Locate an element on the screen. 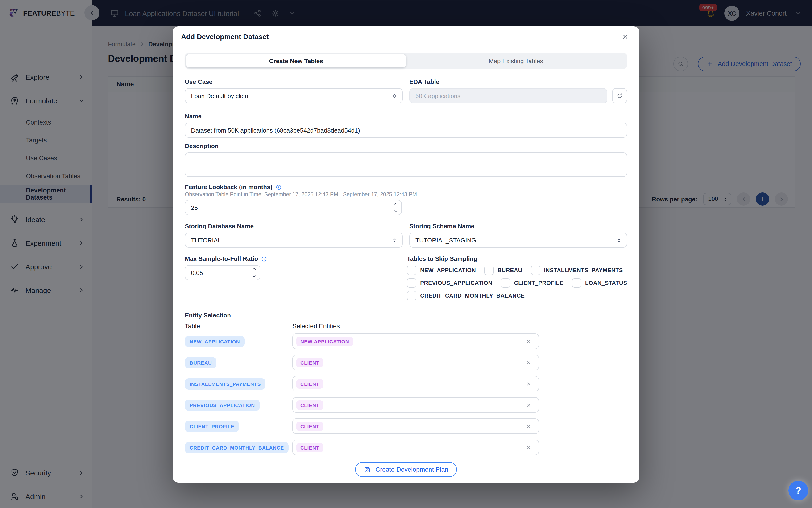 The image size is (812, 508). selected-entities-box: NEW APPLICATION is located at coordinates (416, 341).